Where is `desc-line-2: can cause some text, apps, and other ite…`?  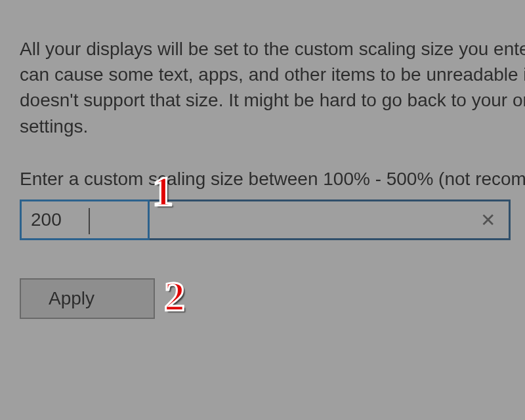 desc-line-2: can cause some text, apps, and other ite… is located at coordinates (262, 75).